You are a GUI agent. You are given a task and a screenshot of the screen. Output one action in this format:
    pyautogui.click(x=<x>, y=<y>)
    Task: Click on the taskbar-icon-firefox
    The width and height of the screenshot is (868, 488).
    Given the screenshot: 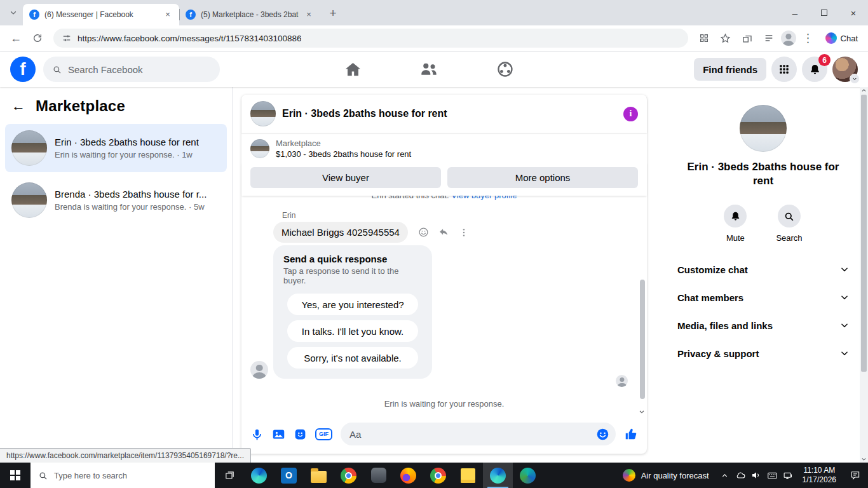 What is the action you would take?
    pyautogui.click(x=408, y=475)
    